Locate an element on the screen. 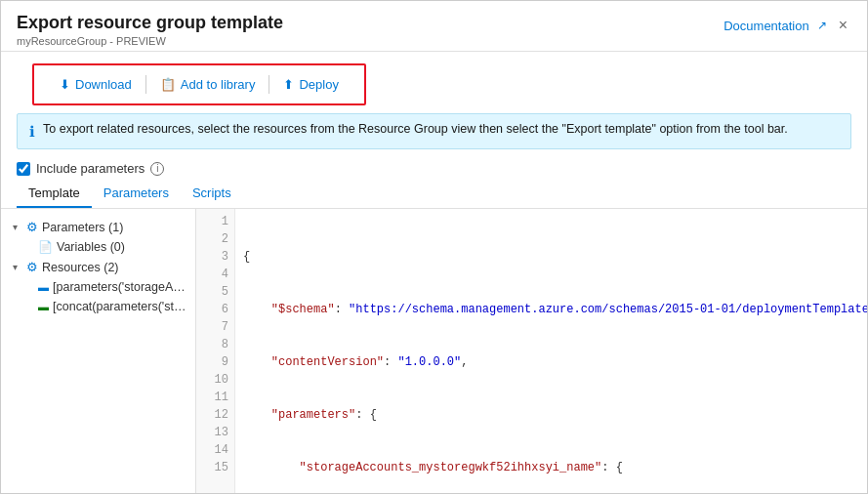  add-to-library-button: 📋 Add to library is located at coordinates (208, 84).